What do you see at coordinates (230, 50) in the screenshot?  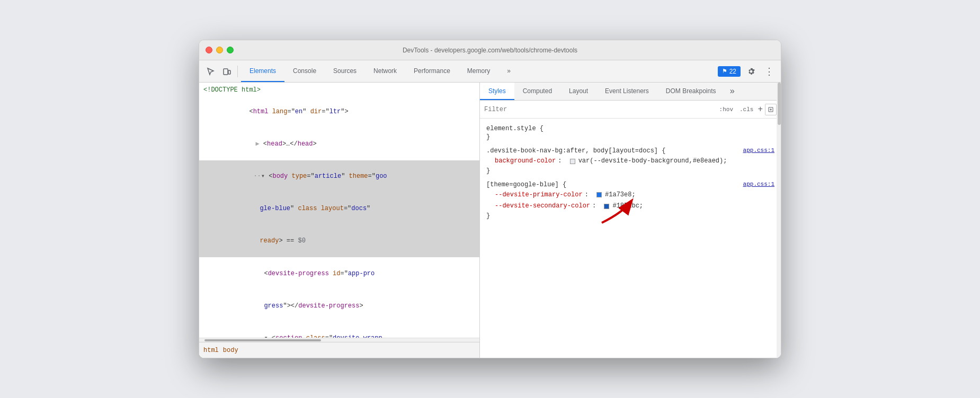 I see `maximize-button` at bounding box center [230, 50].